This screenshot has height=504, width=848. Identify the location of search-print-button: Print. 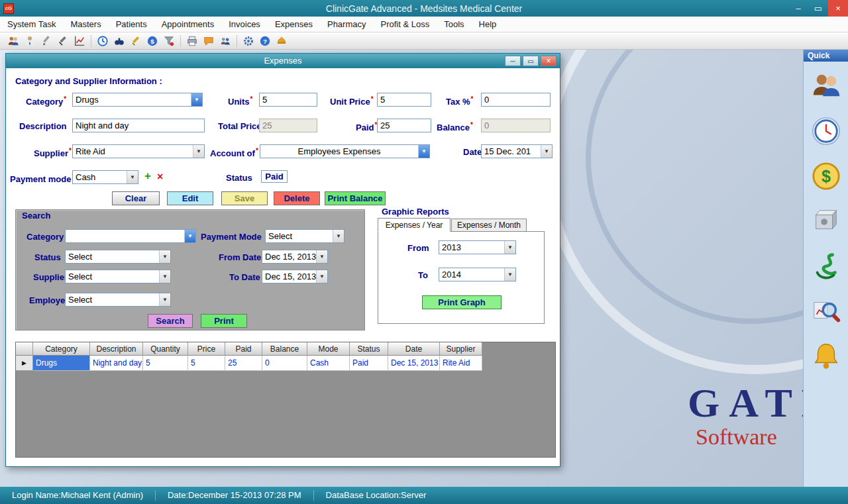
(224, 321).